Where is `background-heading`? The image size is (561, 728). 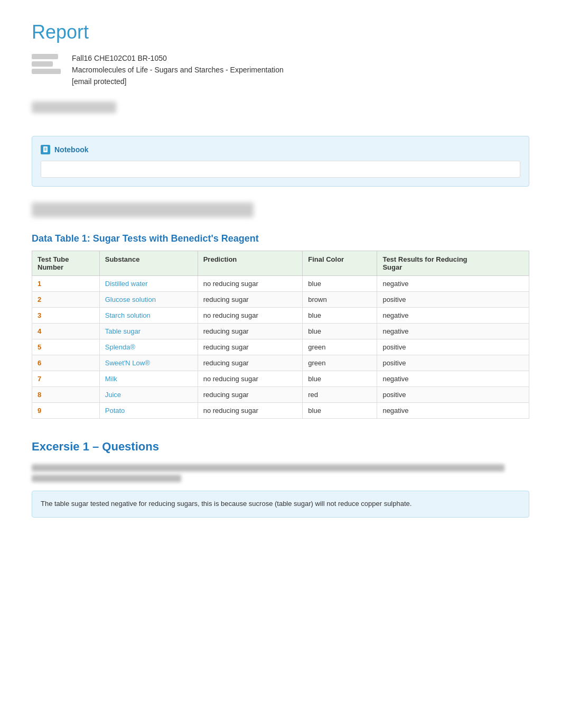
background-heading is located at coordinates (74, 107).